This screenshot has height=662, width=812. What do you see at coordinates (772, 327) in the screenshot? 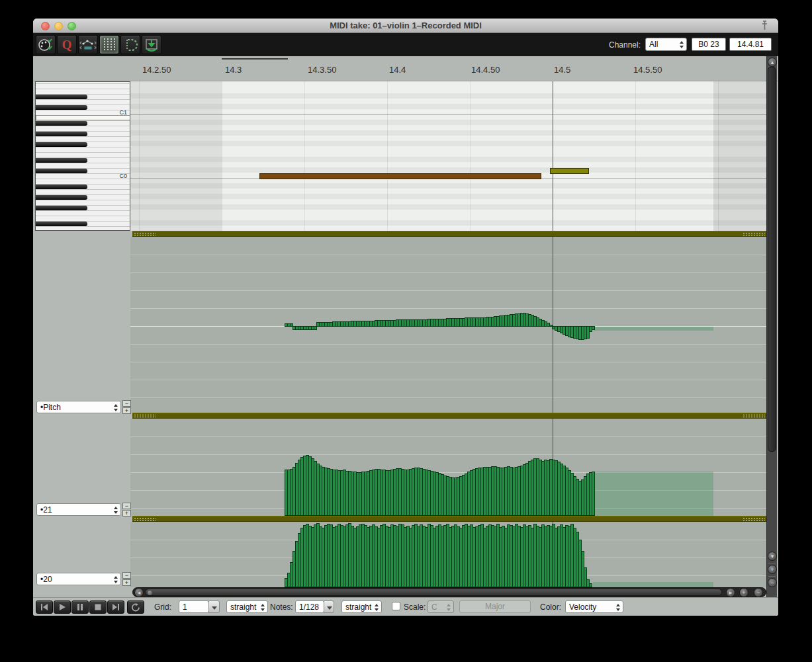
I see `vertical-scrollbar: ▴ ▾ + −` at bounding box center [772, 327].